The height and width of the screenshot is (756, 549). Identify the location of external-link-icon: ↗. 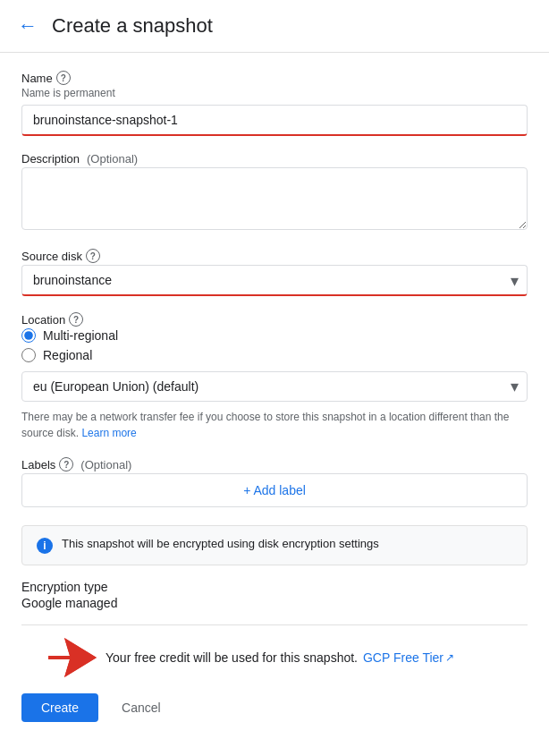
(450, 658).